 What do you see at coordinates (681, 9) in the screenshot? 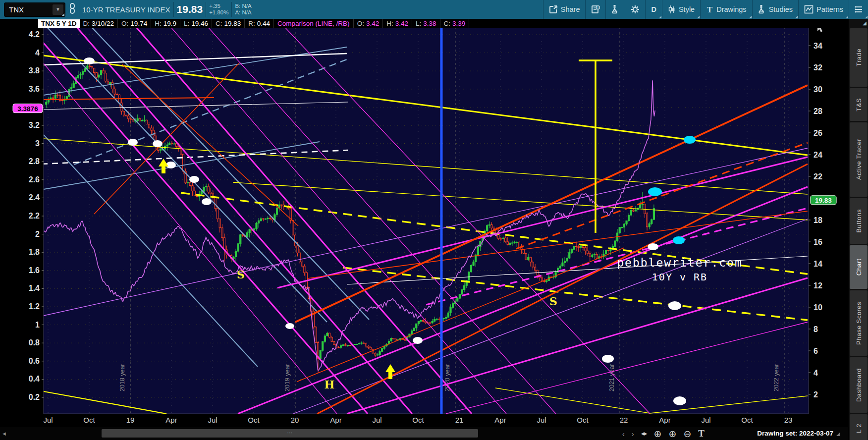
I see `style-button: Style` at bounding box center [681, 9].